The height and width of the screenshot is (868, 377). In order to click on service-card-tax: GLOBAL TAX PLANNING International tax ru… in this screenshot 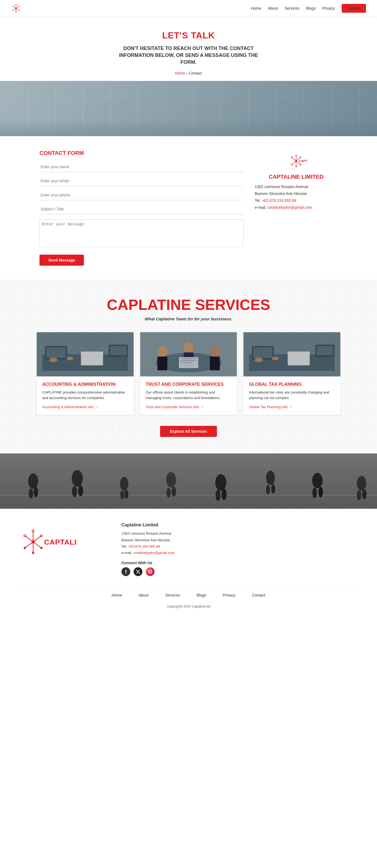, I will do `click(292, 374)`.